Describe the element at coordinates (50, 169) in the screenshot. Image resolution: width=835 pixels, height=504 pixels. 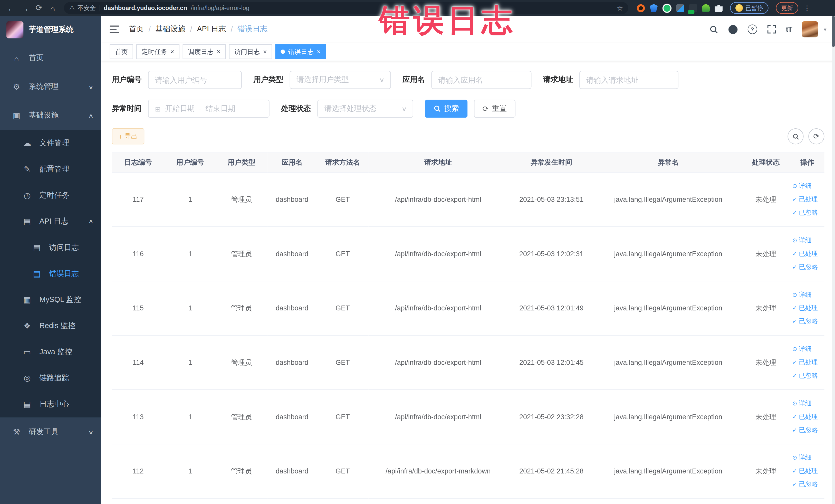
I see `sidebar-item-config-management: ✎ 配置管理` at that location.